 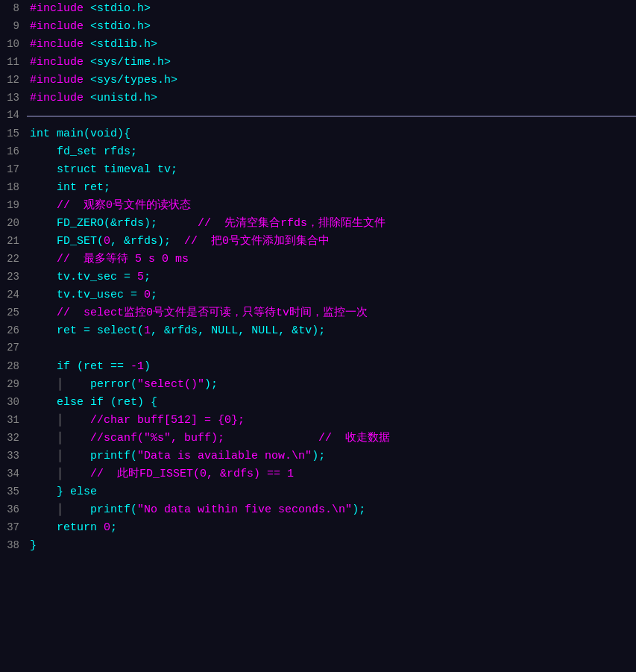 I want to click on line-number: 15, so click(x=13, y=134).